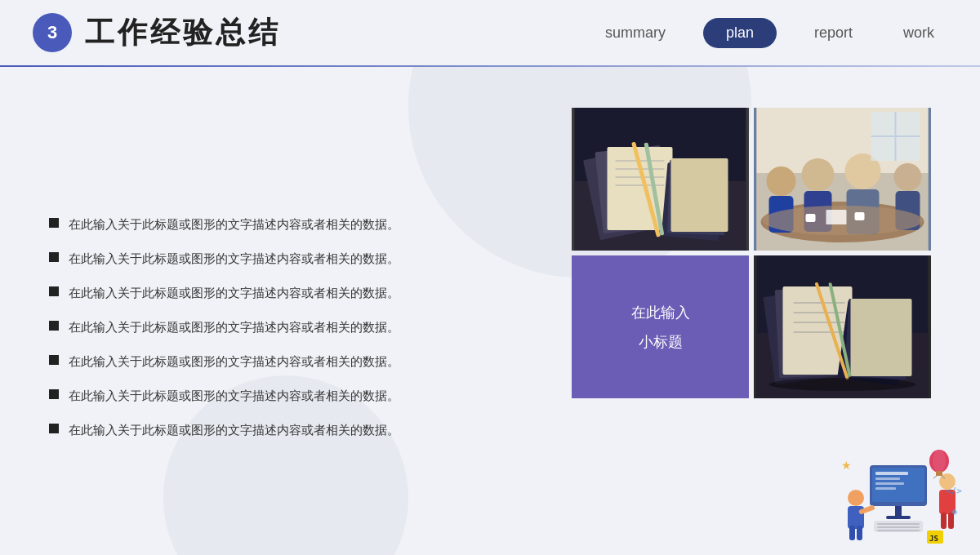 The image size is (980, 555). What do you see at coordinates (661, 313) in the screenshot?
I see `subtitle-line1: 在此输入` at bounding box center [661, 313].